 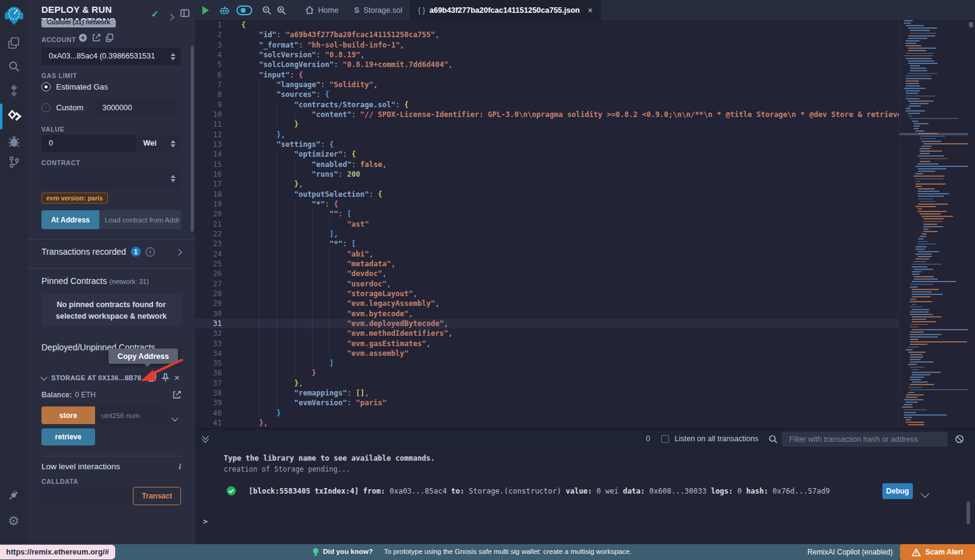 I want to click on code-line: 22 ],, so click(x=547, y=234).